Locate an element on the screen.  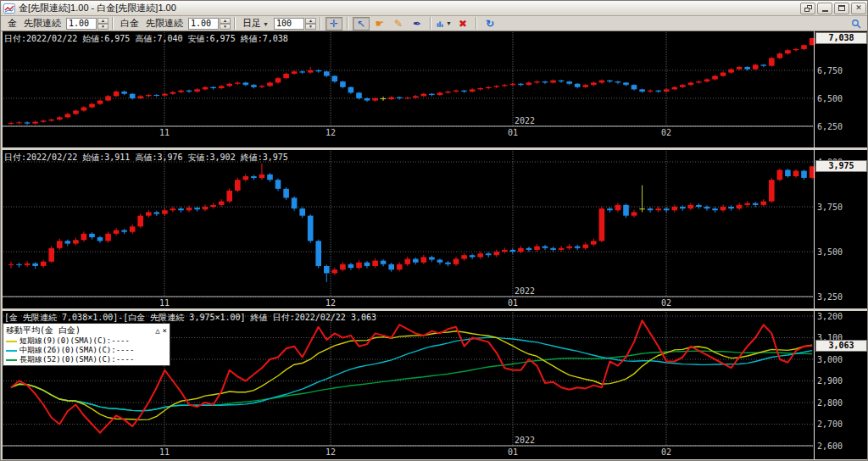
gold-info-row: 日付:2022/02/22 始値:6,975 高値:7,040 安値:6,975… is located at coordinates (146, 39).